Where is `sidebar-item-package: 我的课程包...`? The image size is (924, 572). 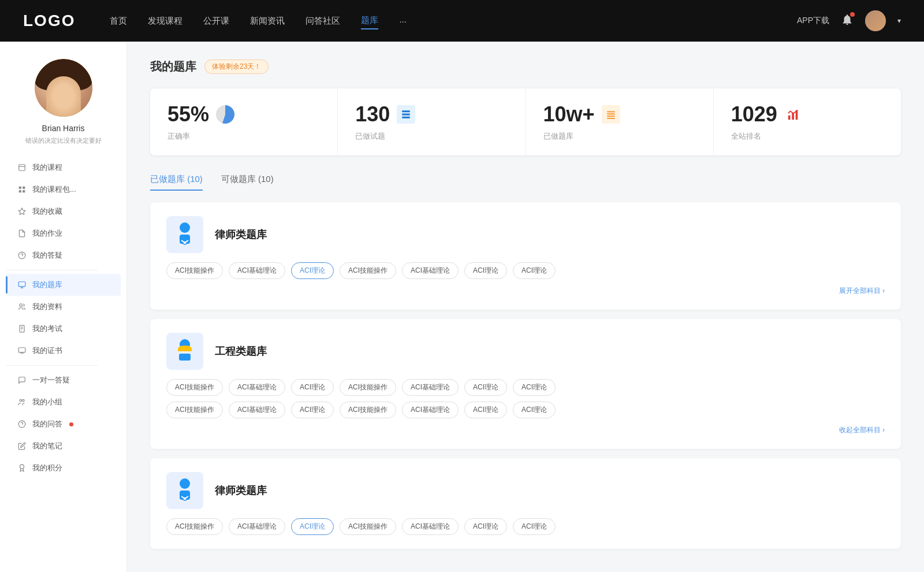
sidebar-item-package: 我的课程包... is located at coordinates (64, 190).